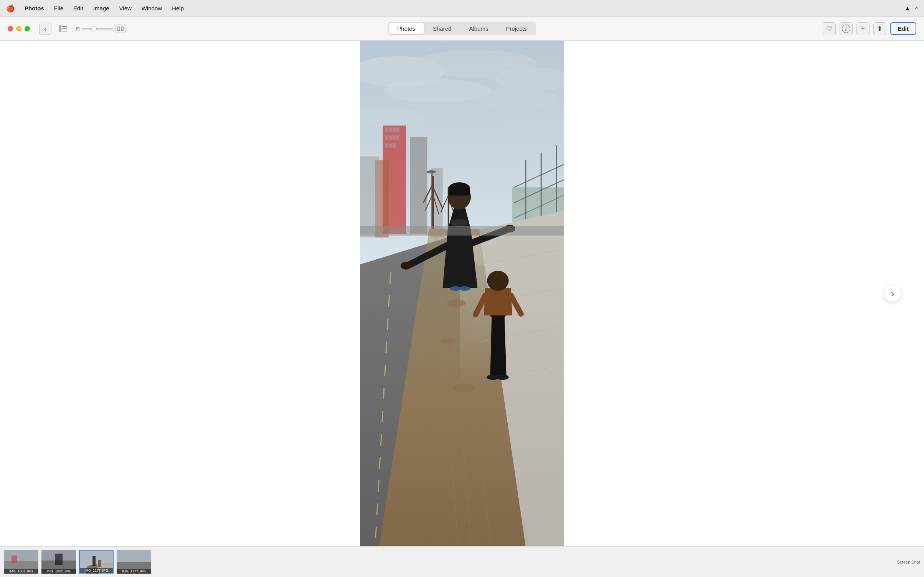 The width and height of the screenshot is (924, 577). What do you see at coordinates (516, 28) in the screenshot?
I see `tab-projects: Projects` at bounding box center [516, 28].